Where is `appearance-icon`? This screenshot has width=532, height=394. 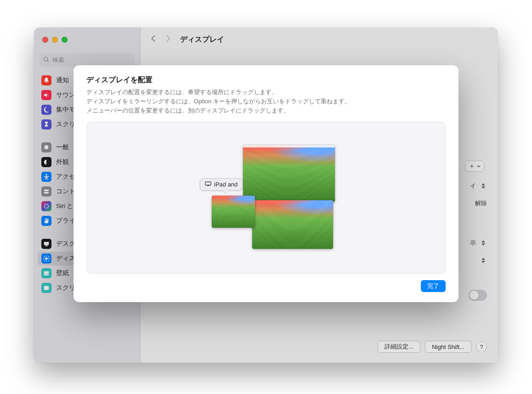 appearance-icon is located at coordinates (46, 162).